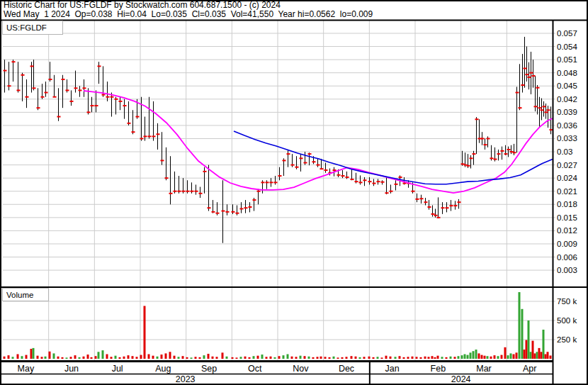  I want to click on symbol-label: US:FGLDF, so click(27, 28).